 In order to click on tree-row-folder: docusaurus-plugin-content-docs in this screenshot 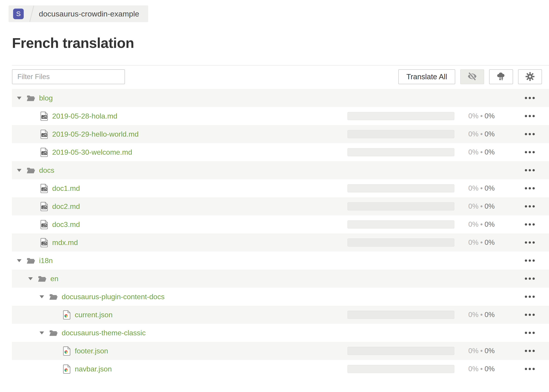, I will do `click(281, 297)`.